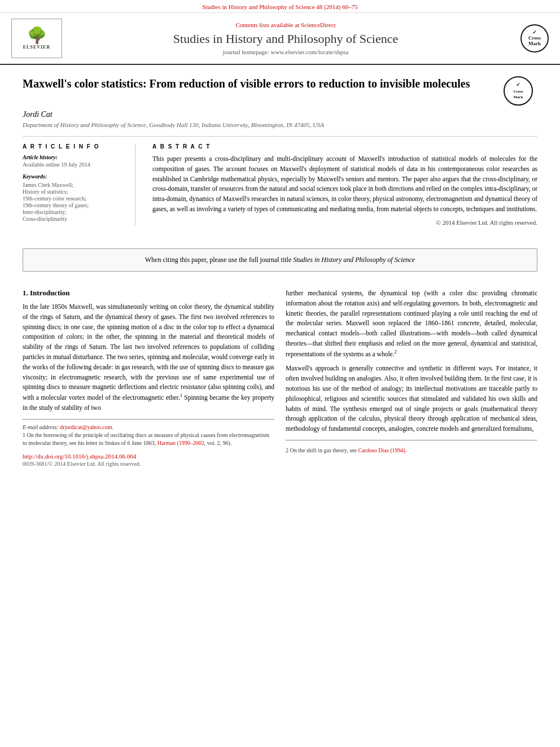 Image resolution: width=560 pixels, height=747 pixels. Describe the element at coordinates (412, 324) in the screenshot. I see `right-body-text-1-content: further mechanical systems, the dynamica…` at that location.